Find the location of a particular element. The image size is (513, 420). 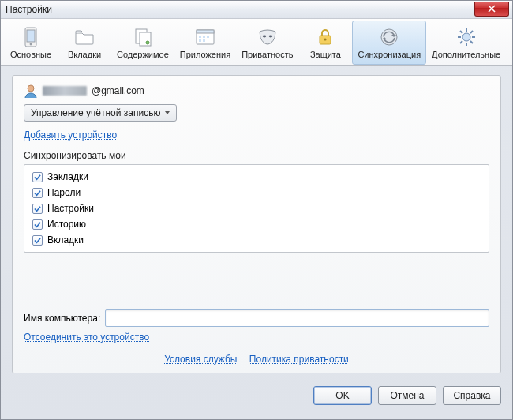

sync-item-row: Закладки is located at coordinates (256, 177).